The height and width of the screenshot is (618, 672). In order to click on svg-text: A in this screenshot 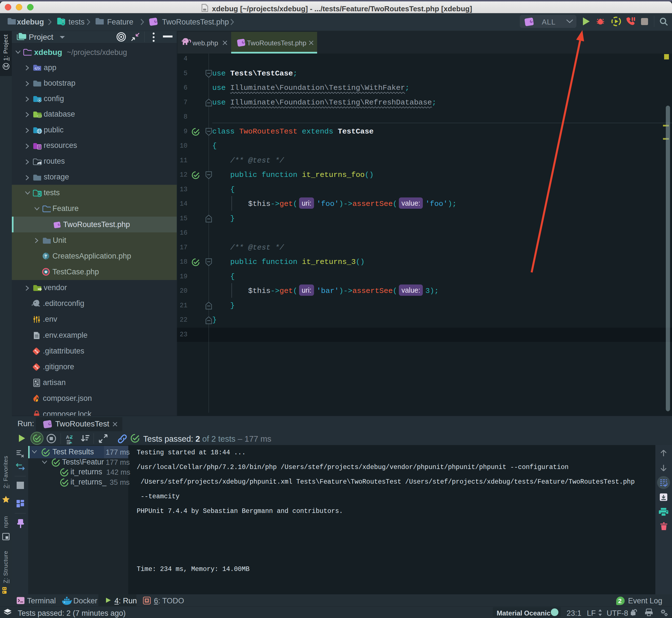, I will do `click(68, 437)`.